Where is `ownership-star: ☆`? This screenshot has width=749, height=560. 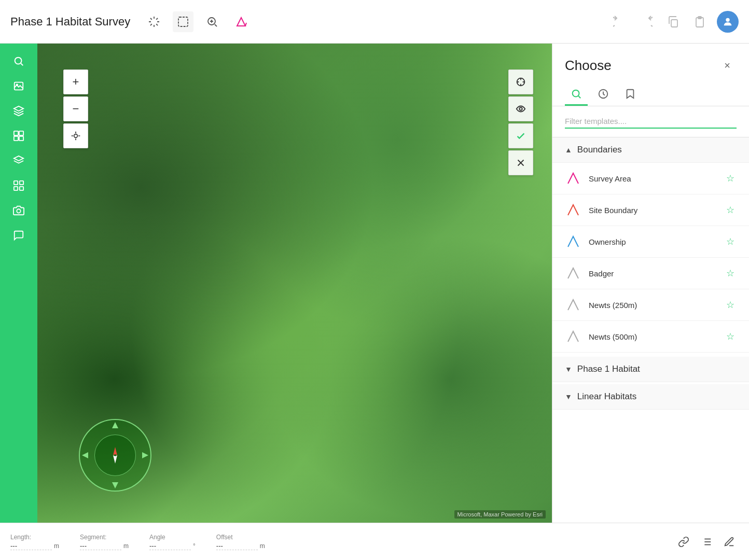
ownership-star: ☆ is located at coordinates (730, 242).